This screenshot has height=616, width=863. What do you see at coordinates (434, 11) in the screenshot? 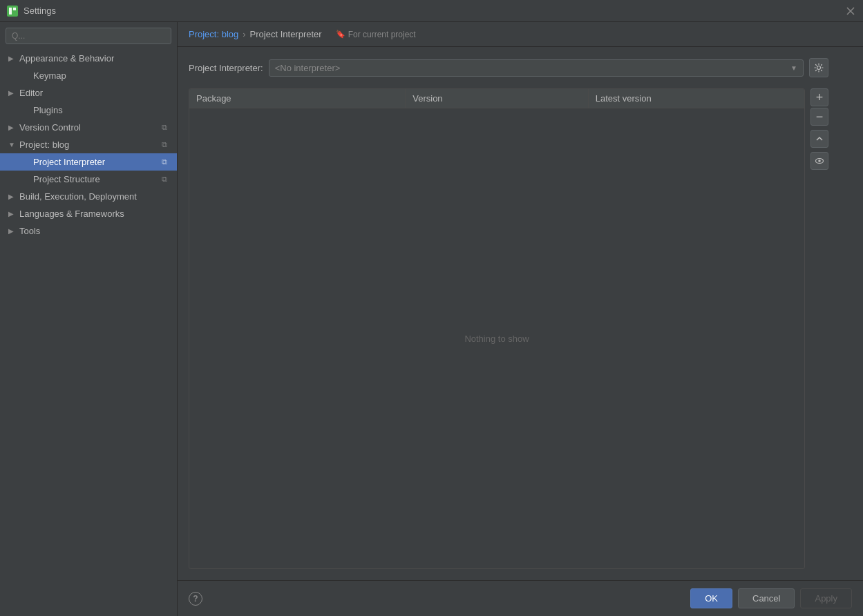
I see `window-title: Settings` at bounding box center [434, 11].